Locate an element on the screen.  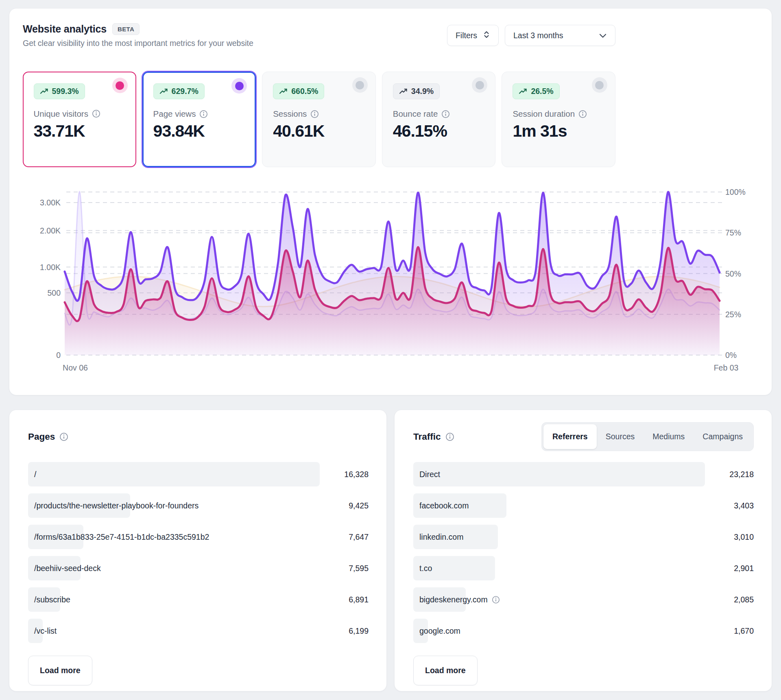
row-label: /vc-list is located at coordinates (46, 631).